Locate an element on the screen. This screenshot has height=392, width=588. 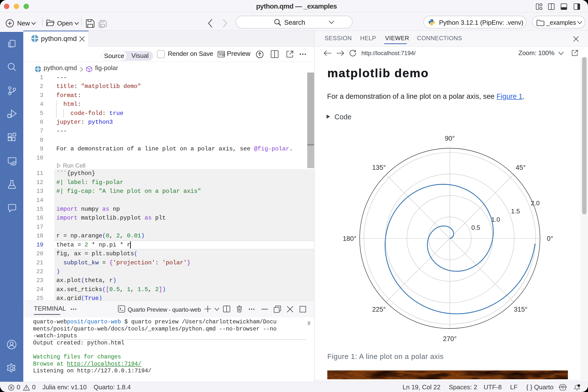
svg-text: 315° is located at coordinates (520, 310).